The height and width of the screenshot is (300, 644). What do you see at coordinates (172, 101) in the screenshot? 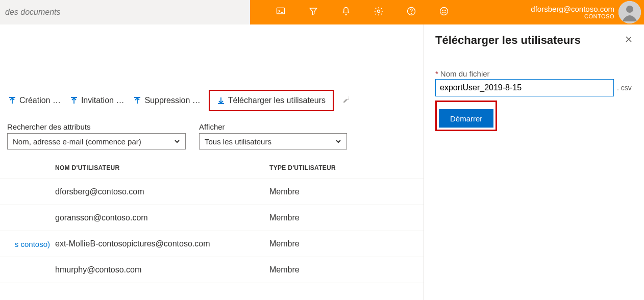
I see `delete-label: Suppression …` at bounding box center [172, 101].